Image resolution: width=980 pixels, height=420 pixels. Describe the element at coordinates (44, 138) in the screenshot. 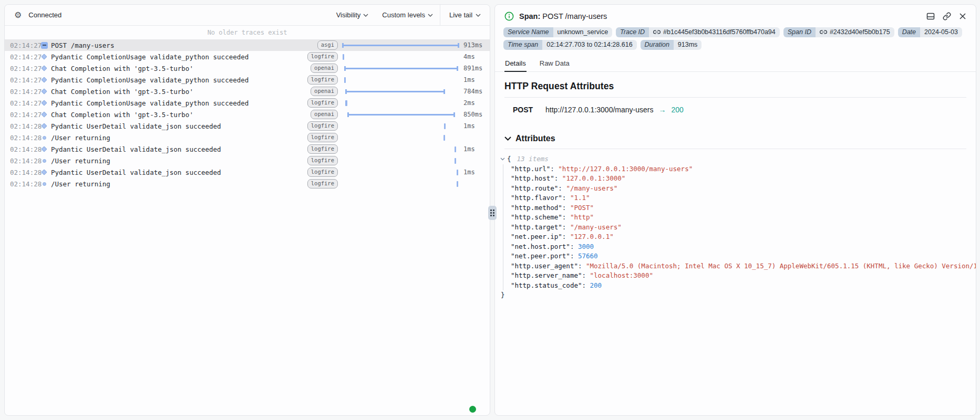

I see `log-circle-icon` at that location.